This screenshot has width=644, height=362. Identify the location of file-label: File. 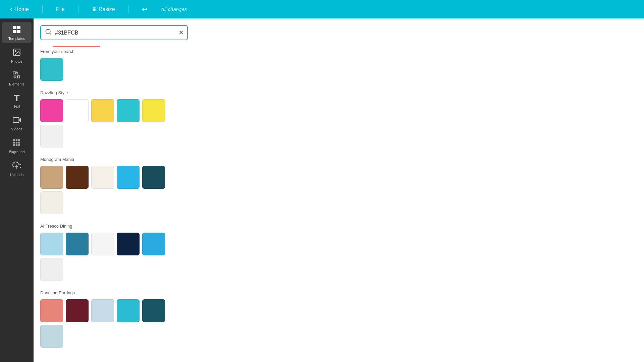
(60, 9).